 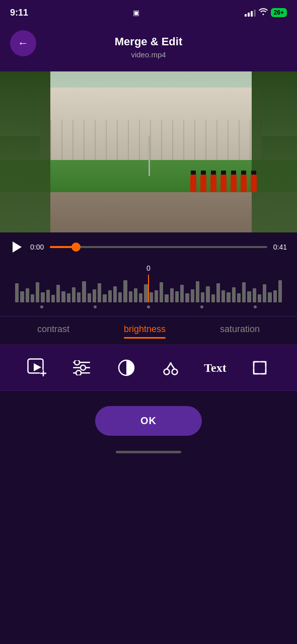 I want to click on time-current: 0:00, so click(x=37, y=247).